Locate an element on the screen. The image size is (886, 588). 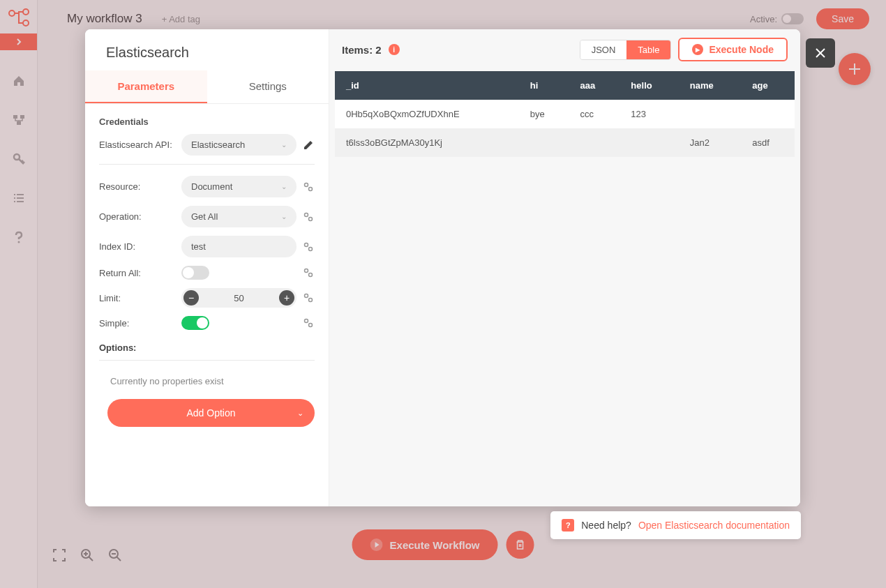
index-id-input: test is located at coordinates (239, 247).